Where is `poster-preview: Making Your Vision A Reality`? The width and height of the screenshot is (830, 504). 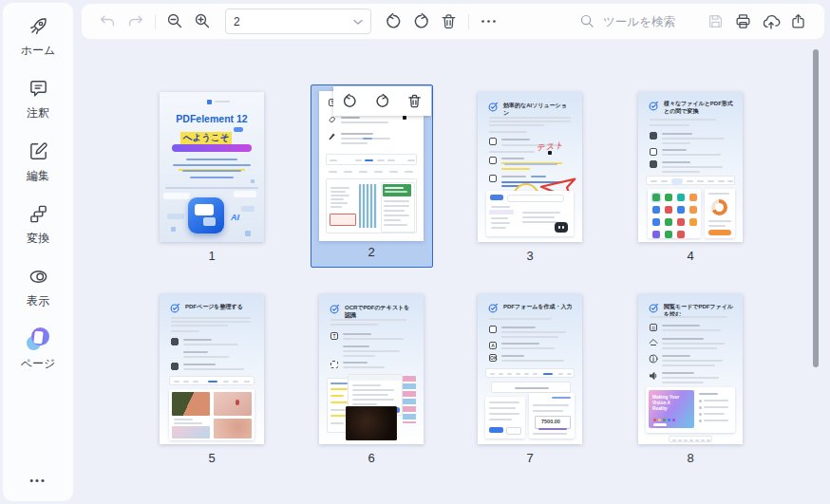 poster-preview: Making Your Vision A Reality is located at coordinates (671, 409).